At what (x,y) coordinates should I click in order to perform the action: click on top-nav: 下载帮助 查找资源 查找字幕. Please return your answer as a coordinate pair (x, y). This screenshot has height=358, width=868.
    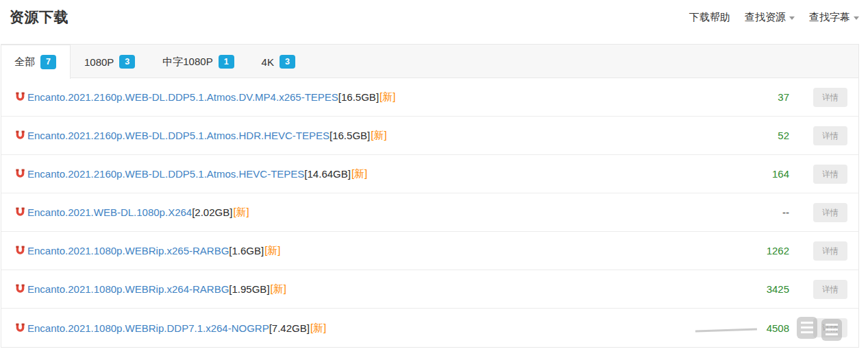
    Looking at the image, I should click on (767, 16).